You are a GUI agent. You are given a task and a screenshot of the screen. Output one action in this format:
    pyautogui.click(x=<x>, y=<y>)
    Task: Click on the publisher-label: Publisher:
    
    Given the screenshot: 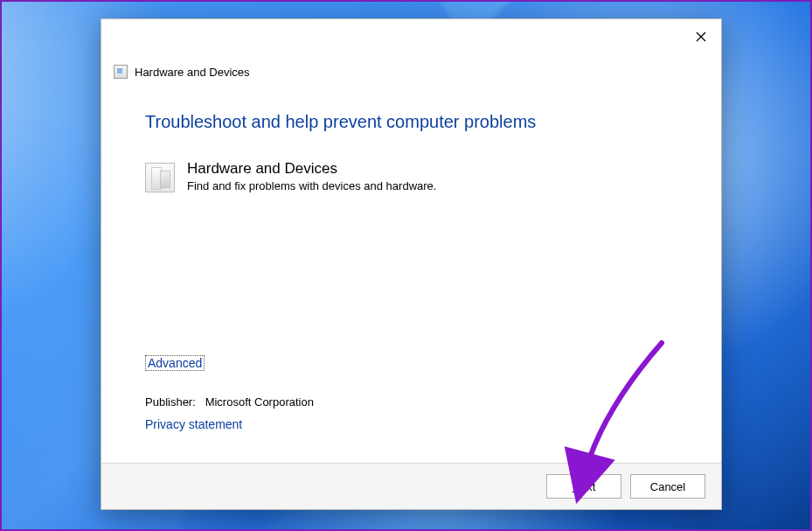 What is the action you would take?
    pyautogui.click(x=170, y=402)
    